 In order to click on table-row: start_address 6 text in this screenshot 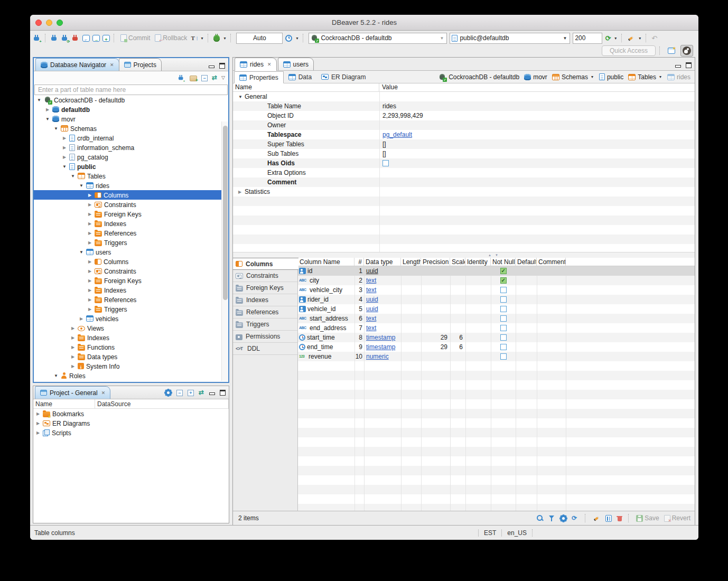, I will do `click(497, 318)`.